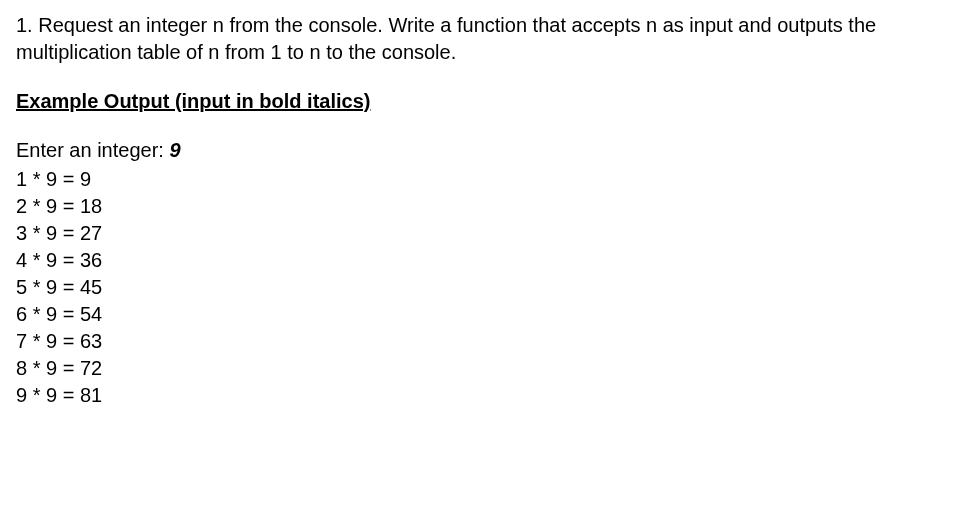 The width and height of the screenshot is (961, 513). I want to click on output-line: 9 * 9 = 81, so click(480, 396).